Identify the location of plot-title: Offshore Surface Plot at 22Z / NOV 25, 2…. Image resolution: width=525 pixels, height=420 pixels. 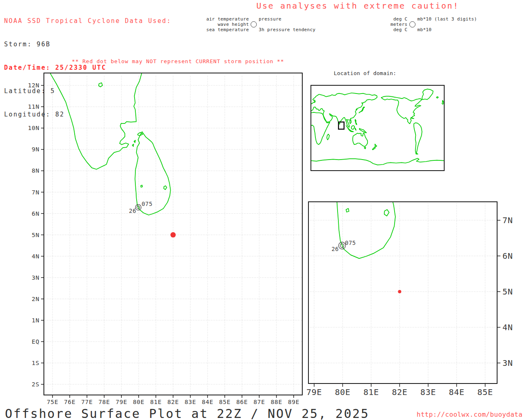
(187, 413).